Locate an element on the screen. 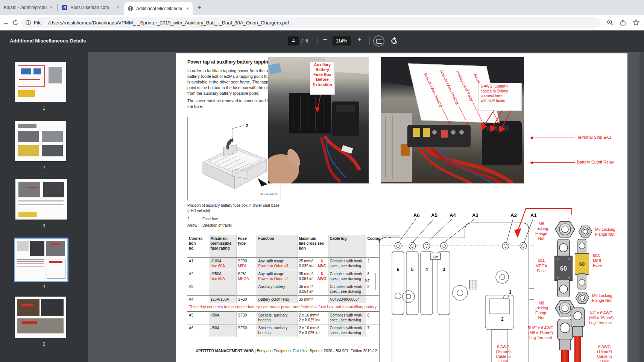  fusebox-figure: 2 N54.15-2310-00 is located at coordinates (234, 159).